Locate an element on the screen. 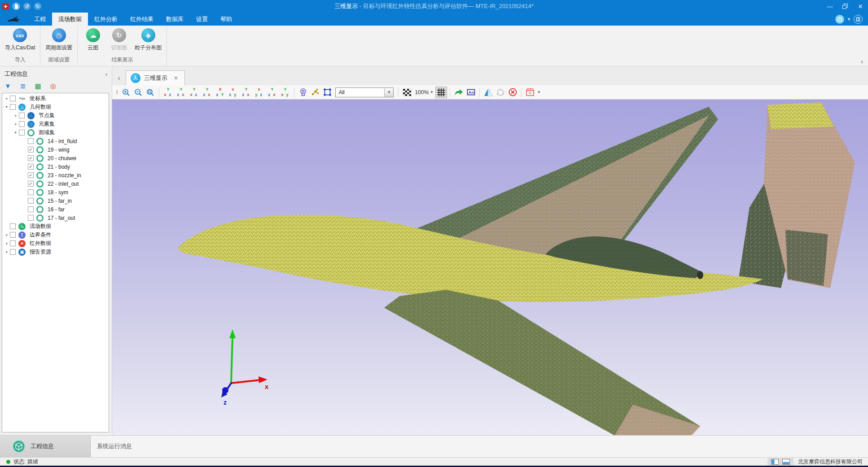 The width and height of the screenshot is (868, 467). view-orientation-button-2: Yzx is located at coordinates (181, 92).